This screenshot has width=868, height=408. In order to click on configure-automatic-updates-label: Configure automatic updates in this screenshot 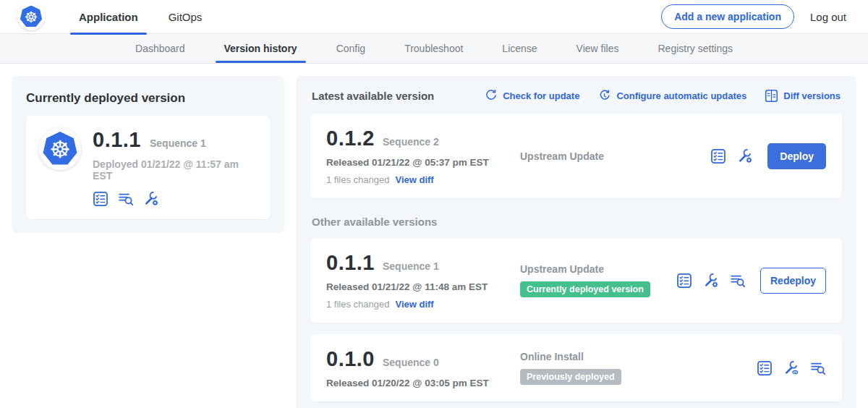, I will do `click(681, 95)`.